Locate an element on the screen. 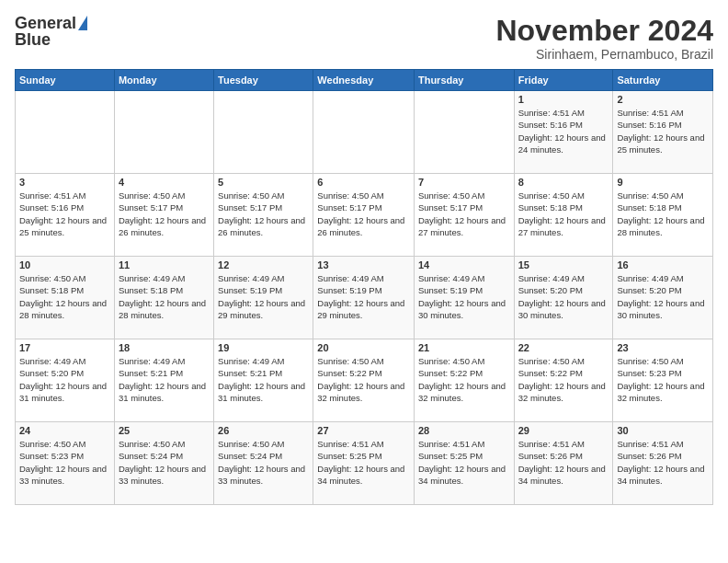 The width and height of the screenshot is (728, 563). day-number: 20 is located at coordinates (364, 348).